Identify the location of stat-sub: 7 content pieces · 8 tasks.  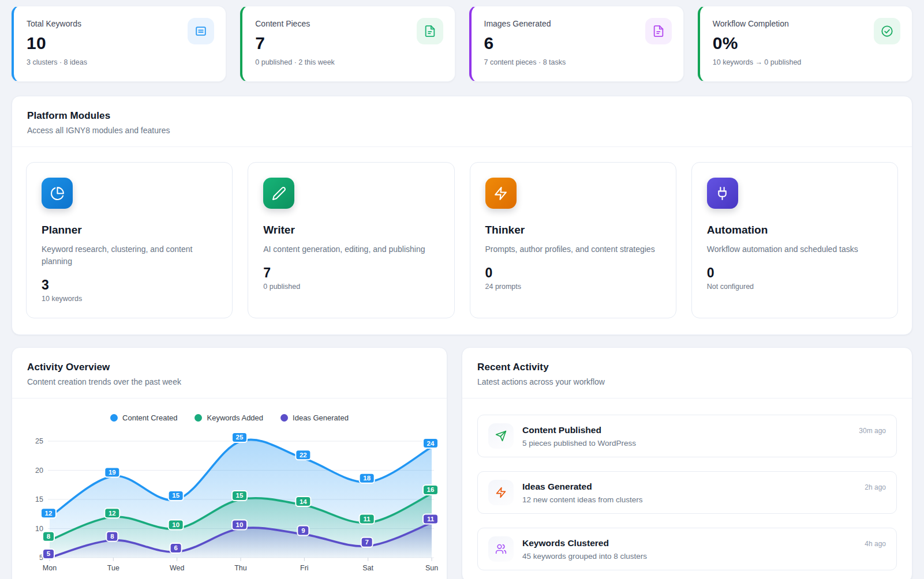
(577, 62).